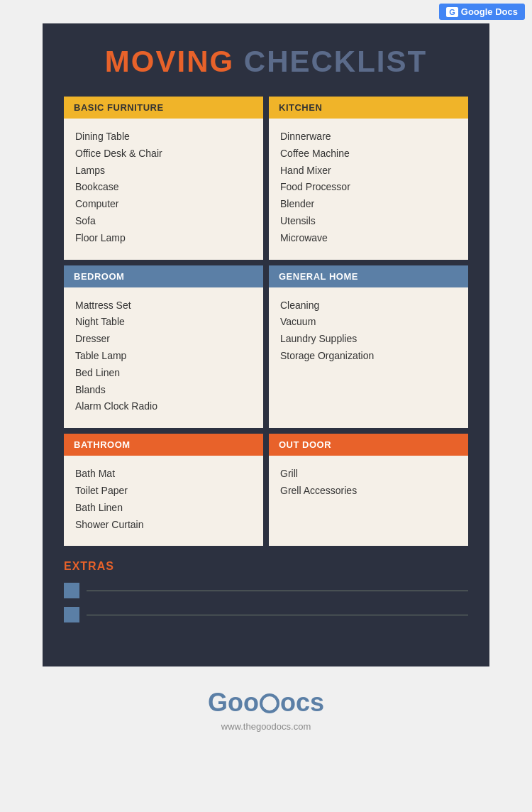 This screenshot has width=532, height=812. Describe the element at coordinates (163, 491) in the screenshot. I see `item-toilet-paper: Toilet Paper` at that location.